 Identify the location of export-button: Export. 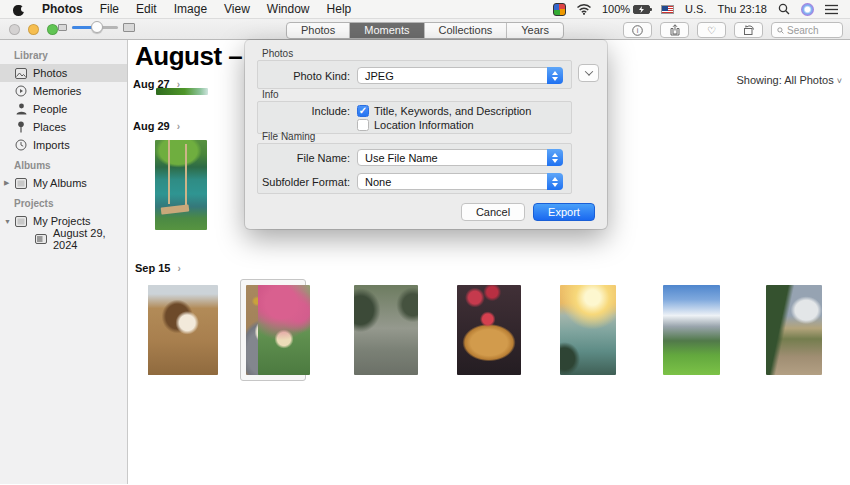
(564, 212).